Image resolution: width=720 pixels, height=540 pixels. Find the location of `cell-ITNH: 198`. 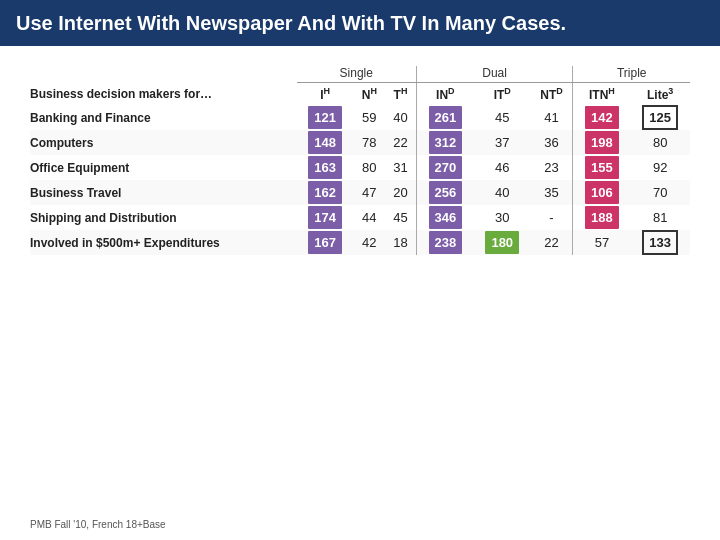

cell-ITNH: 198 is located at coordinates (602, 142).